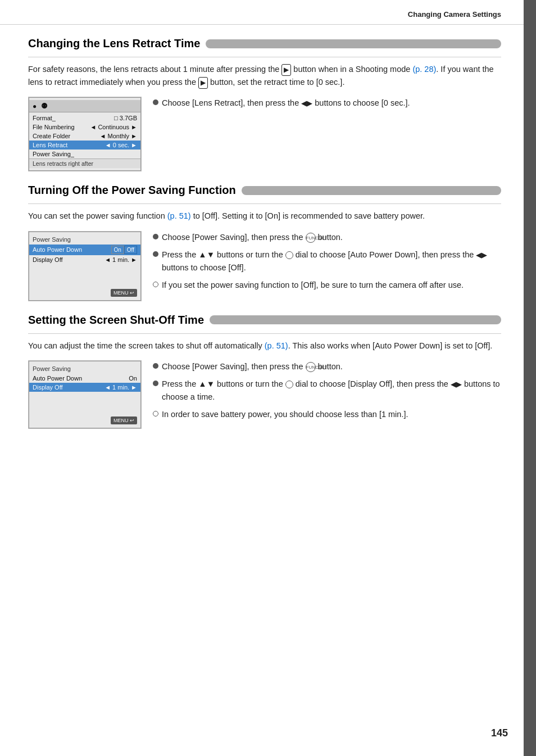 The height and width of the screenshot is (756, 536). I want to click on menu-btn-1: MENU ↩, so click(124, 293).